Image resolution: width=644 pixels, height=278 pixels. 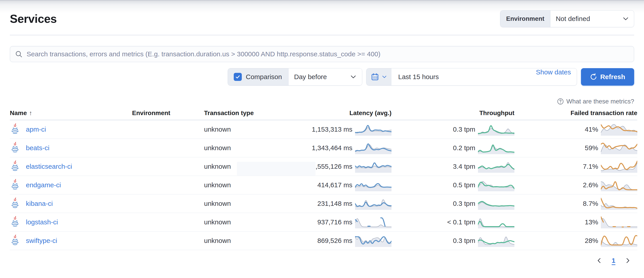 I want to click on latency-cell: 1,343,464 ms, so click(x=334, y=148).